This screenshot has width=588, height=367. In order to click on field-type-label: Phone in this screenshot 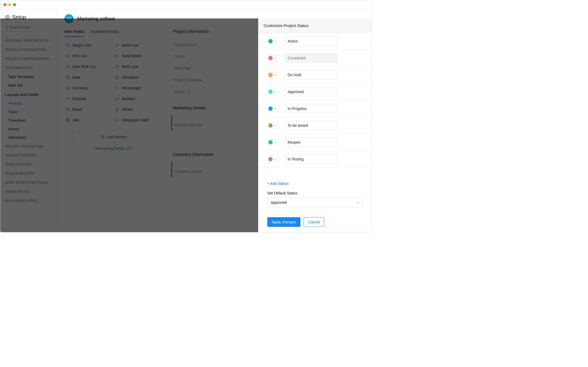, I will do `click(127, 109)`.